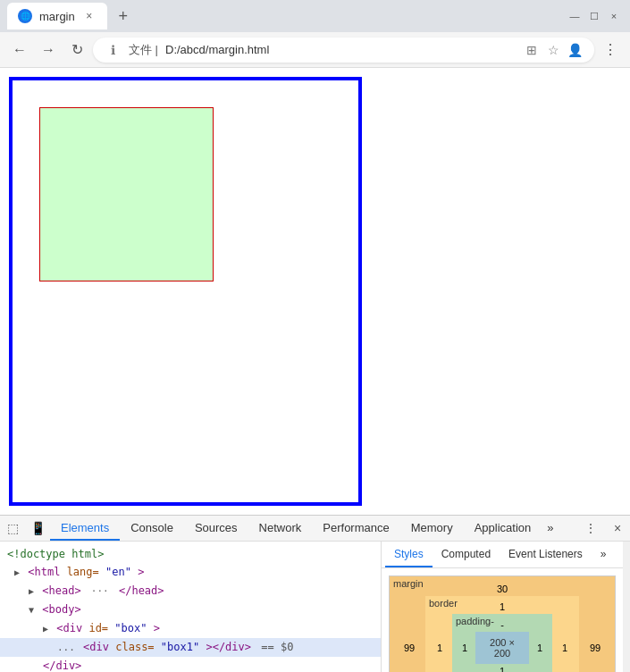 The image size is (630, 672). What do you see at coordinates (502, 648) in the screenshot?
I see `box-content: 200 × 200` at bounding box center [502, 648].